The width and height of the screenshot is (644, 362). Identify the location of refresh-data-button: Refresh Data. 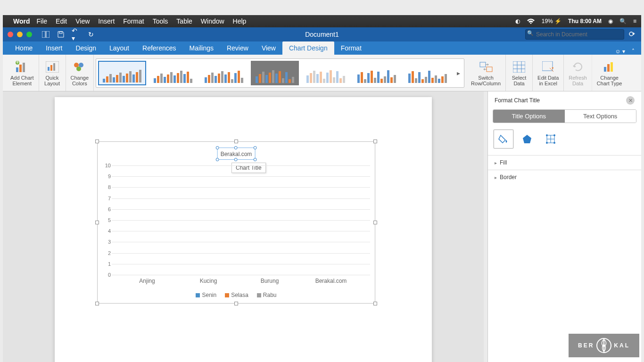
(578, 73).